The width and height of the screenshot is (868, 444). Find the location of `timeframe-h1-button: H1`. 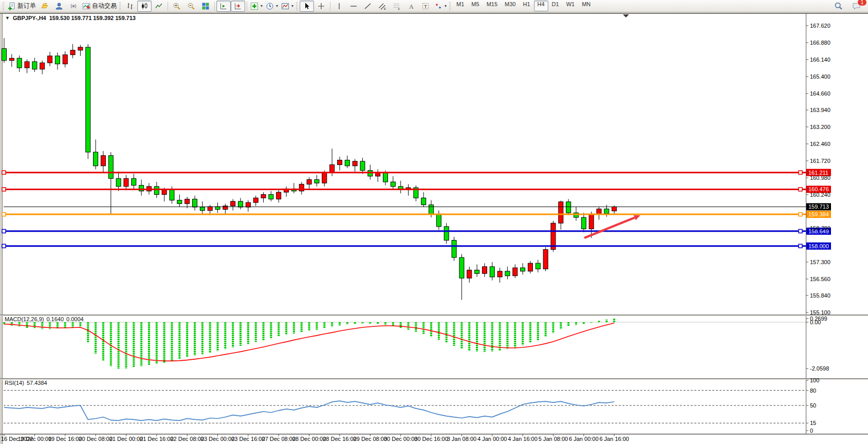

timeframe-h1-button: H1 is located at coordinates (526, 6).